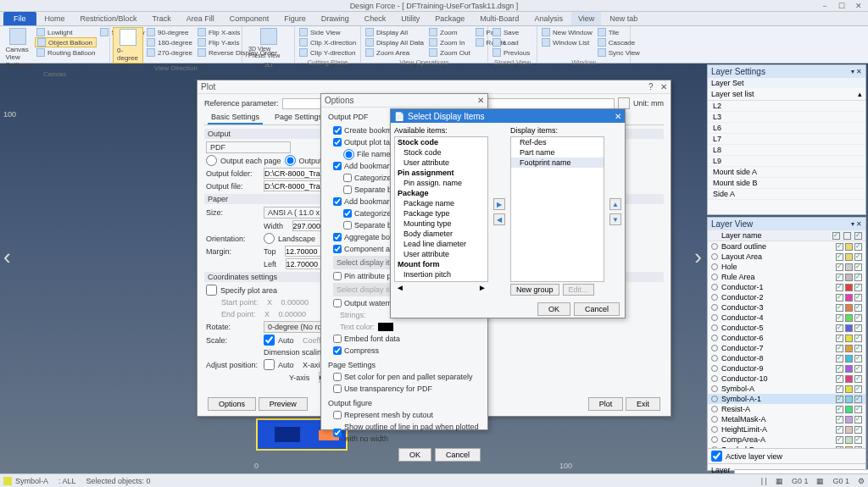 The image size is (868, 487). What do you see at coordinates (441, 203) in the screenshot?
I see `available-item: Package name` at bounding box center [441, 203].